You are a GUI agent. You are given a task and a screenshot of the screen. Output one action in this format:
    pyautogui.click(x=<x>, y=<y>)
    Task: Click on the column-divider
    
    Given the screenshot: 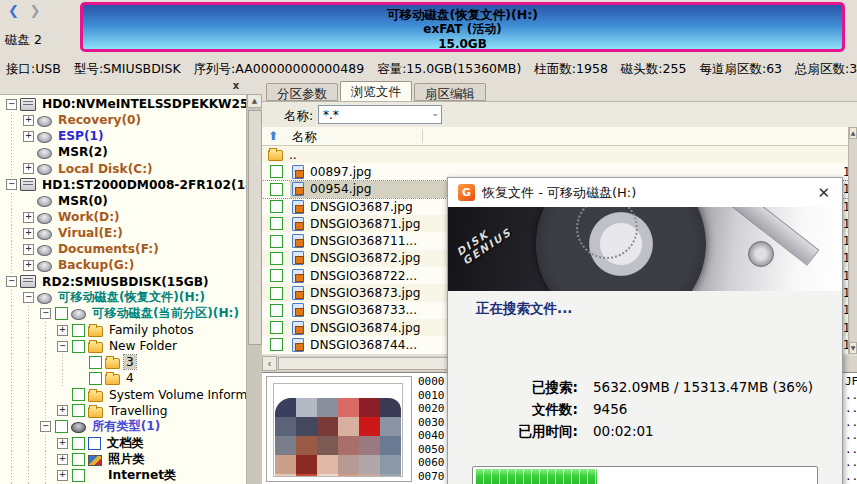 What is the action you would take?
    pyautogui.click(x=422, y=136)
    